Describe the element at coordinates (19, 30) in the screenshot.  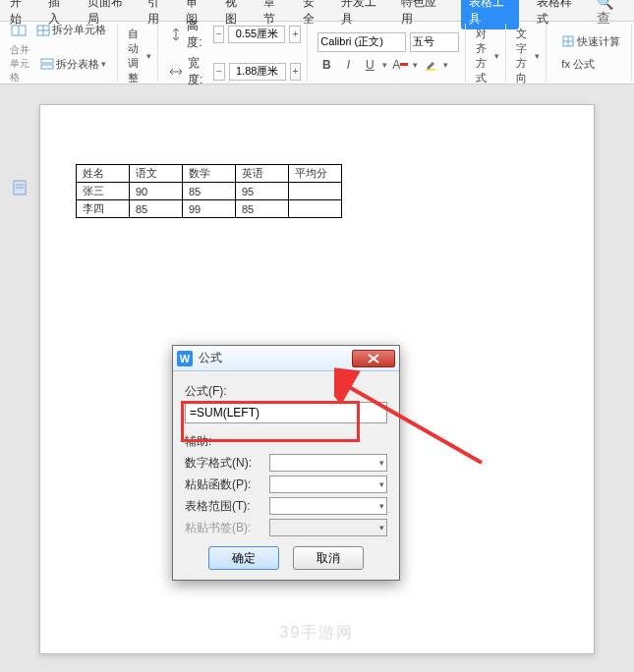
I see `merge-cells-icon` at that location.